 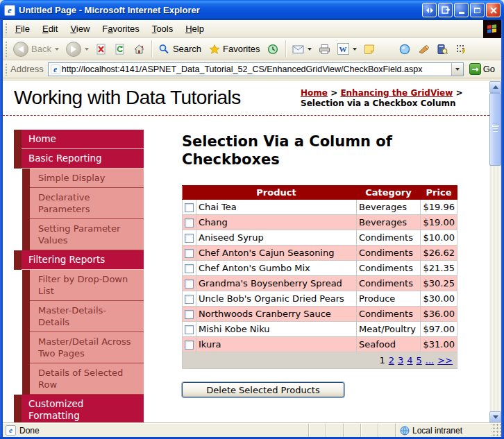 I want to click on search-label: Search, so click(x=187, y=49).